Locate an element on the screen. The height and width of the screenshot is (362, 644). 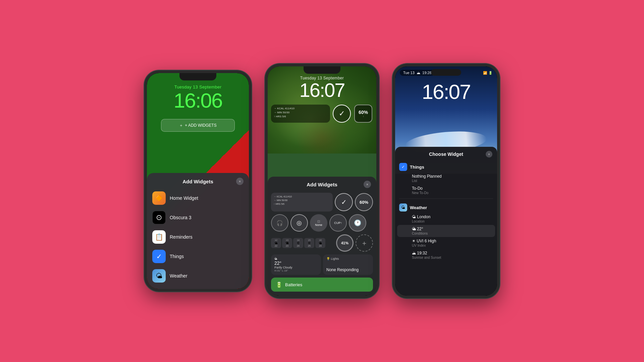
choose-nothing-planned: Nothing Planned List is located at coordinates (446, 178).